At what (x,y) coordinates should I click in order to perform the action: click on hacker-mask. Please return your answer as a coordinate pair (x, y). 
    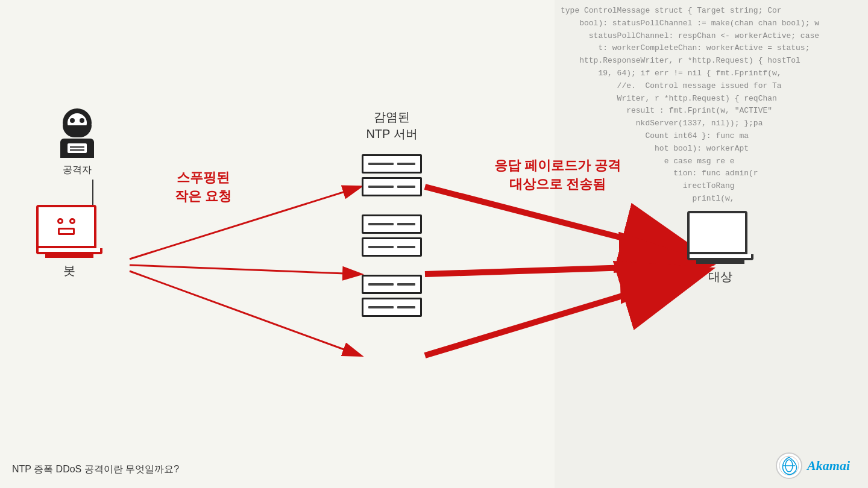
    Looking at the image, I should click on (77, 131).